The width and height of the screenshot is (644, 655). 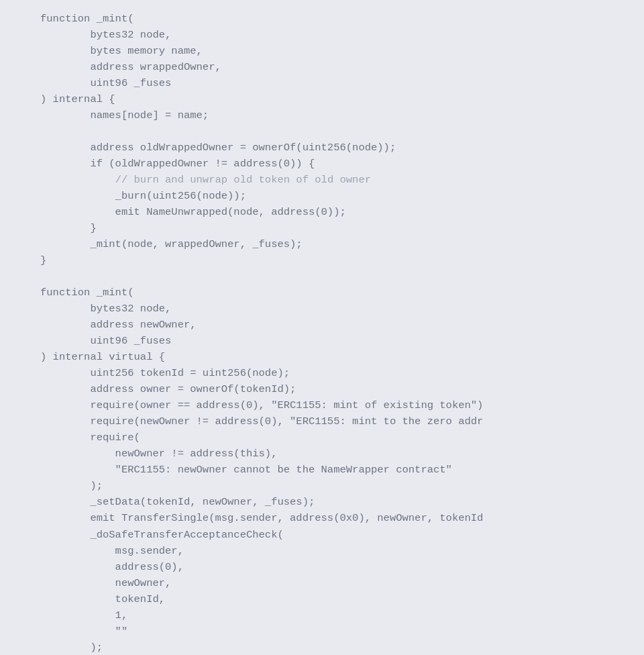 What do you see at coordinates (262, 405) in the screenshot?
I see `line-25: require(owner == address(0), "ERC1155: m…` at bounding box center [262, 405].